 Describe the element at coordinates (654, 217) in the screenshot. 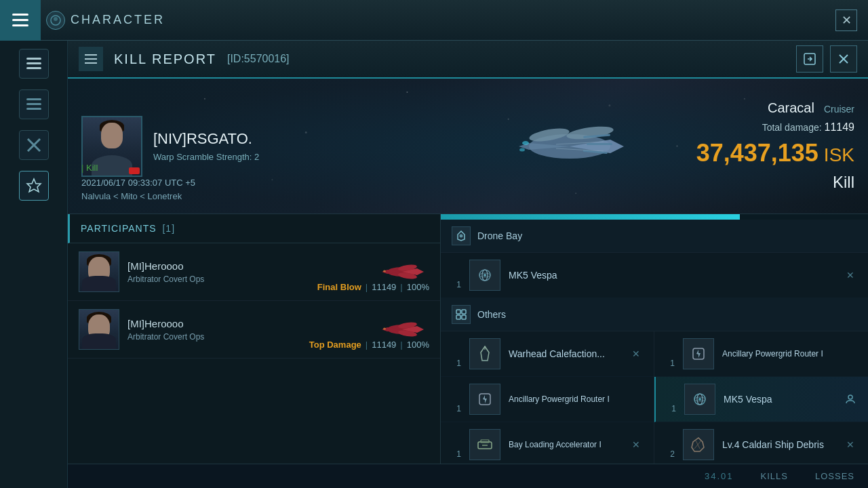

I see `progress-bar` at that location.